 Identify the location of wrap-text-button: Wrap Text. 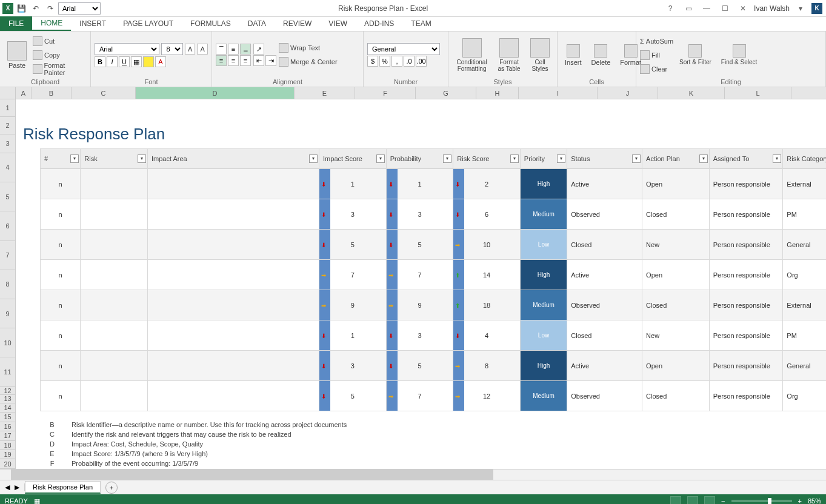
(308, 48).